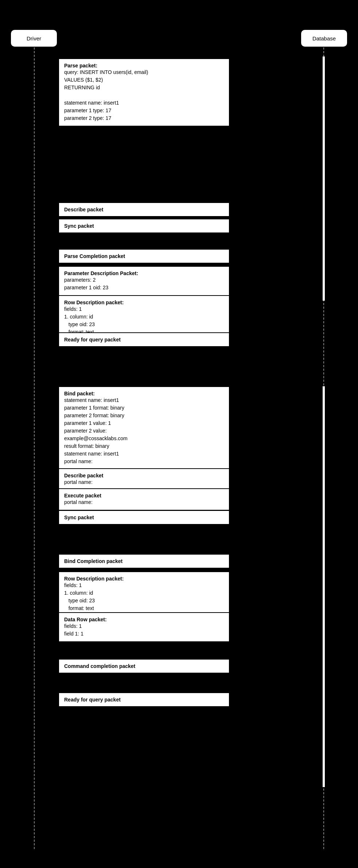 This screenshot has width=358, height=868. I want to click on row-desc-2-title: Row Description packet:, so click(144, 579).